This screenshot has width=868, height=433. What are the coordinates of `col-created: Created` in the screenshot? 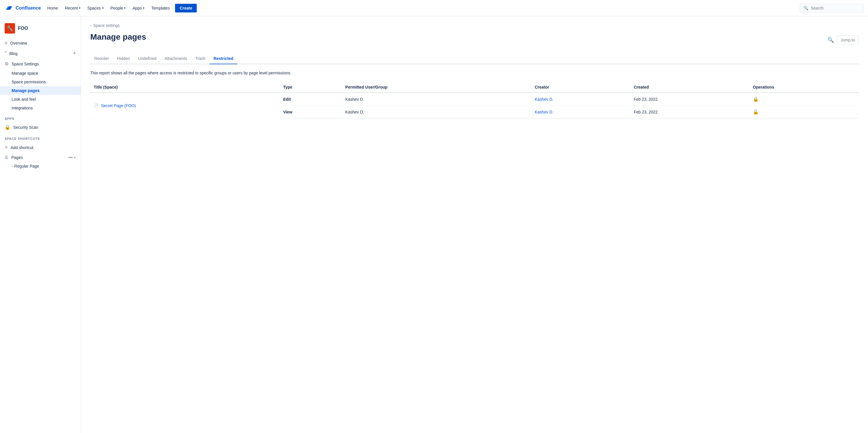 It's located at (689, 87).